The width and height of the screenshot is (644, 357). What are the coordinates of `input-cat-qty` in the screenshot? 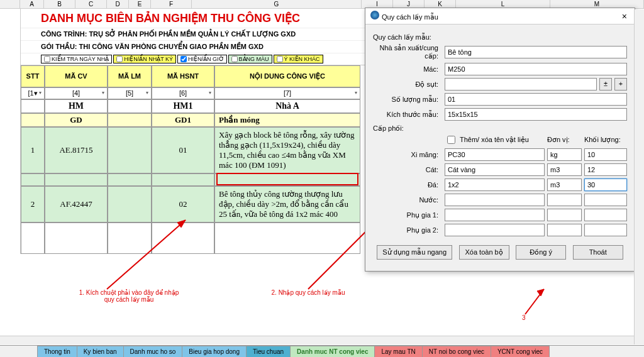 It's located at (606, 170).